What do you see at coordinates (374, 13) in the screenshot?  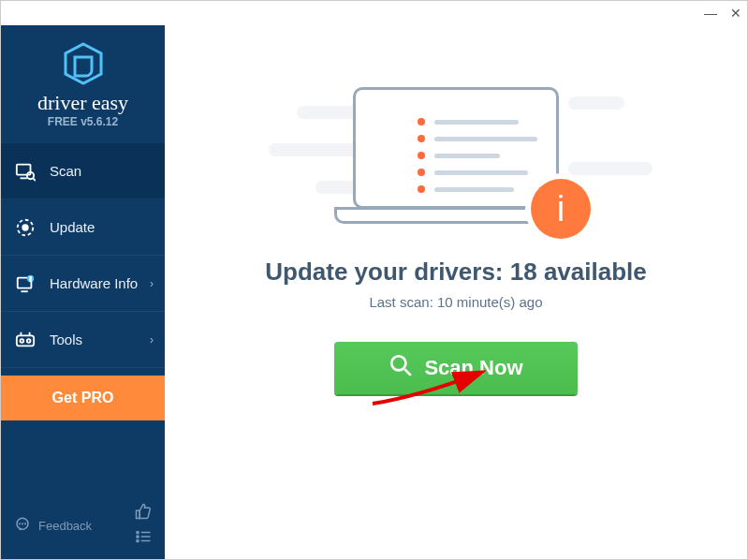 I see `titlebar: — ✕` at bounding box center [374, 13].